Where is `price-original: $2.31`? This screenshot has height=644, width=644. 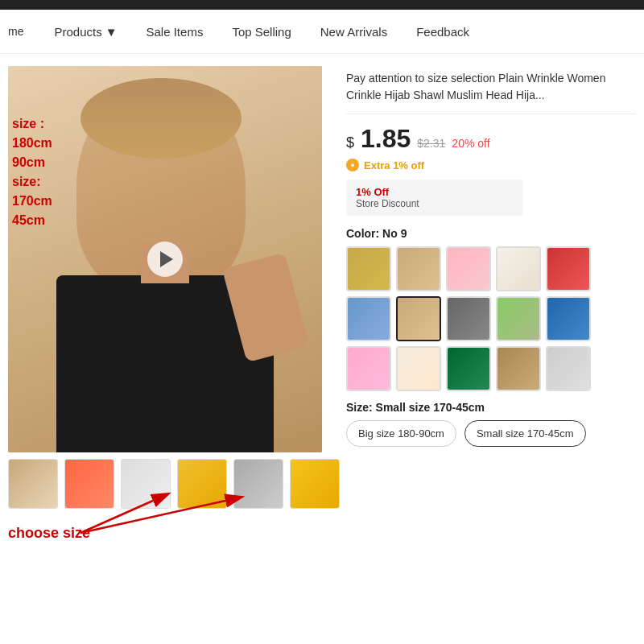
price-original: $2.31 is located at coordinates (431, 143).